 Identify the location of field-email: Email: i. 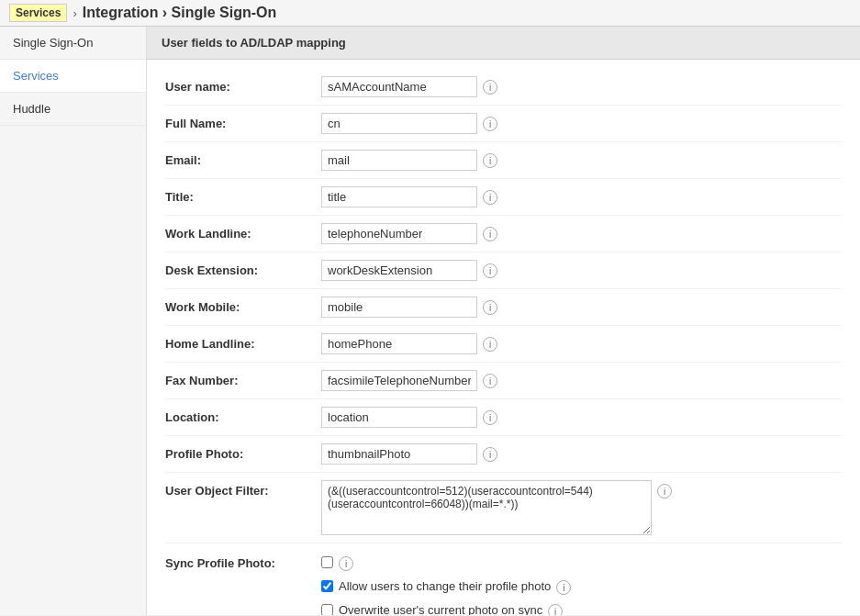
(503, 161).